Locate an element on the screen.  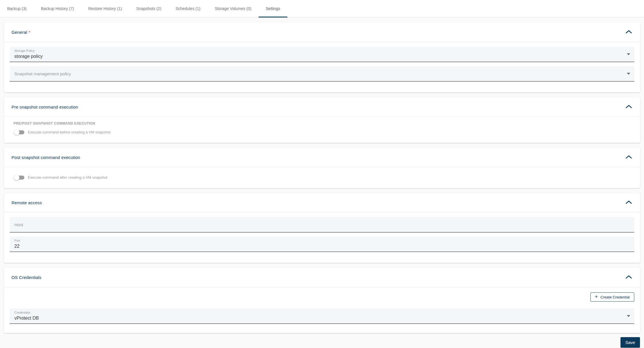
pre-snapshot-section-header: Pre snapshot command execution is located at coordinates (322, 107).